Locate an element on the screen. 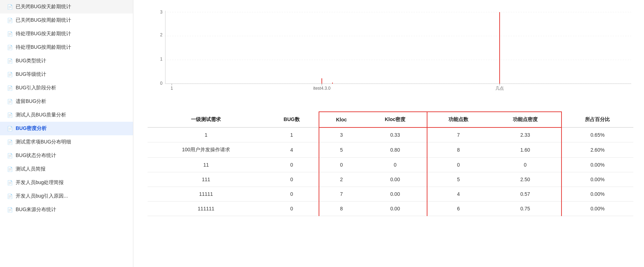  table-row: 1130.3372.330.65% is located at coordinates (390, 135).